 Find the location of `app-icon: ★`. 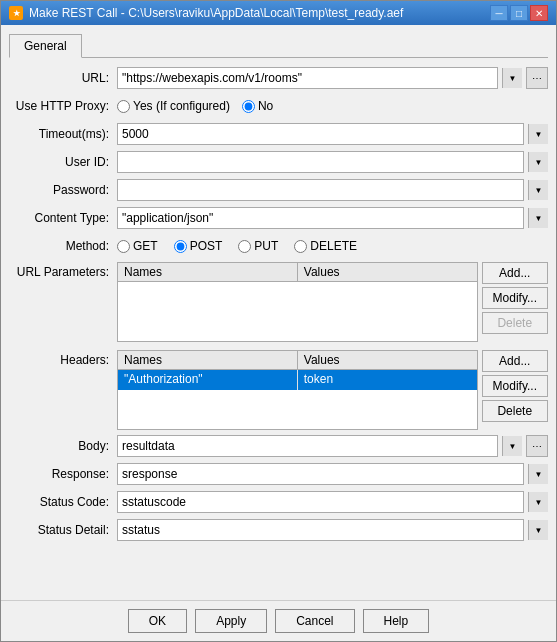

app-icon: ★ is located at coordinates (16, 13).